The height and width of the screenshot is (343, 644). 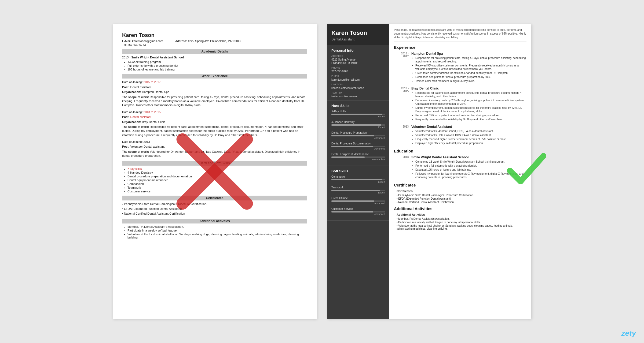 I want to click on work-post-3: Post: Volunteer Dental assistant, so click(x=215, y=147).